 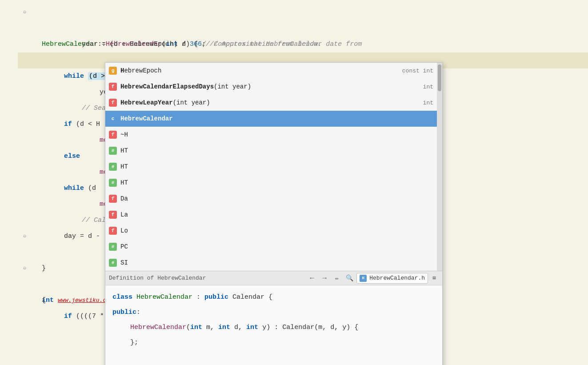 What do you see at coordinates (271, 119) in the screenshot?
I see `ac-item-hebrewcalendar: c HebrewCalendar` at bounding box center [271, 119].